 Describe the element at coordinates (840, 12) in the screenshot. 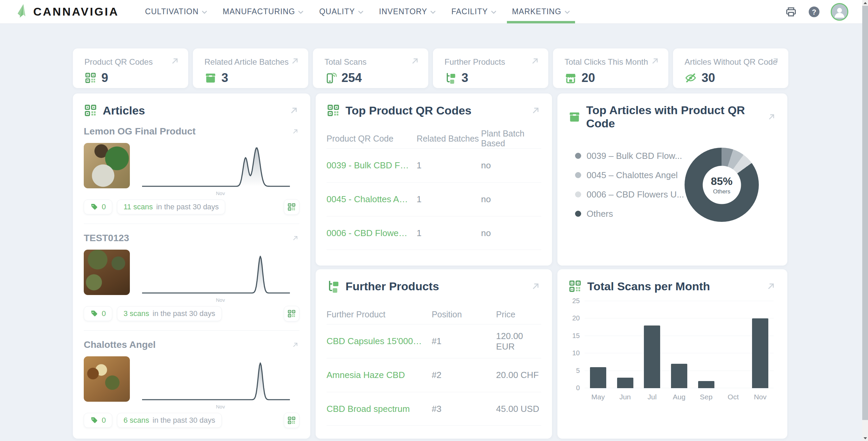

I see `user-avatar` at that location.